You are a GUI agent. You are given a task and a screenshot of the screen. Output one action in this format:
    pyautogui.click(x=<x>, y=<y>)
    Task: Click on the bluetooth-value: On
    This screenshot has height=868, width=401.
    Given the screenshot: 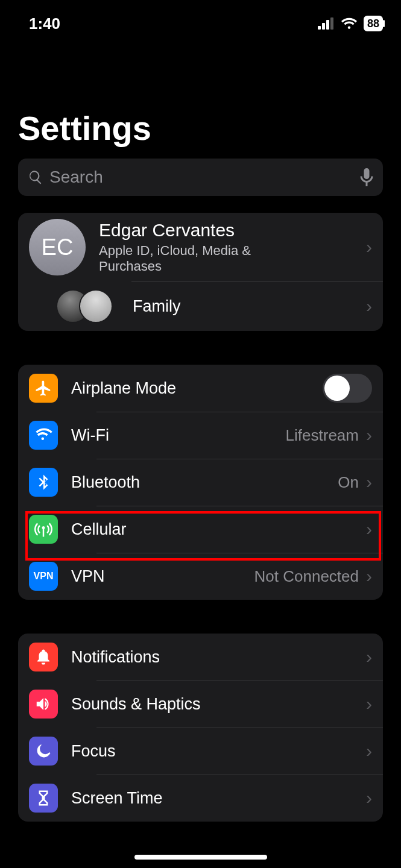 What is the action you would take?
    pyautogui.click(x=349, y=482)
    